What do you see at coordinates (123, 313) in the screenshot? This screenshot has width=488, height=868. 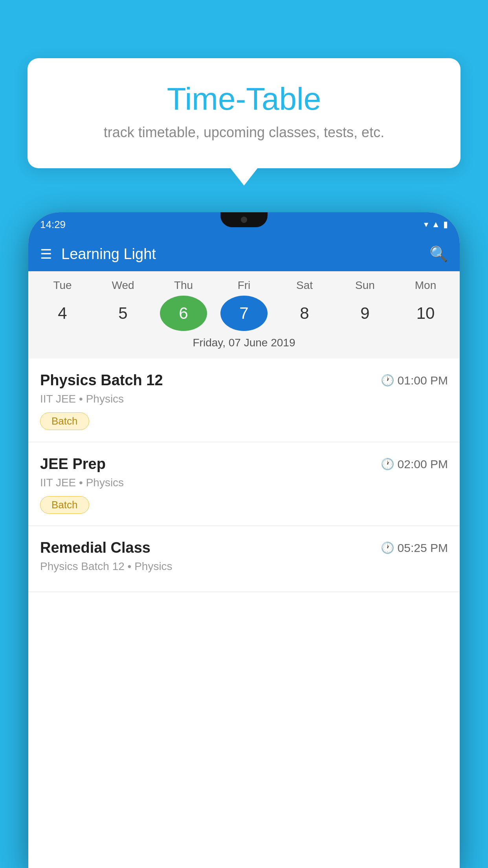 I see `day-5: 5` at bounding box center [123, 313].